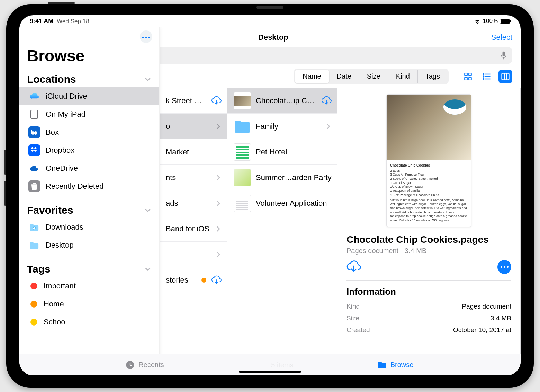 This screenshot has height=392, width=540. Describe the element at coordinates (89, 79) in the screenshot. I see `section-locations: Locations` at that location.